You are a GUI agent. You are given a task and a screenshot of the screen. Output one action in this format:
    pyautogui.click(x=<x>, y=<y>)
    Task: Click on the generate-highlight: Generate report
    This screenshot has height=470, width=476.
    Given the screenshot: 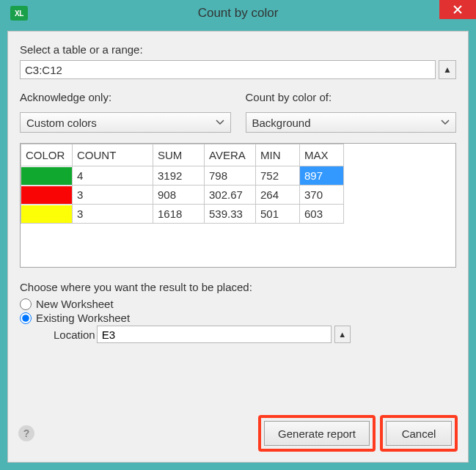 What is the action you would take?
    pyautogui.click(x=317, y=433)
    